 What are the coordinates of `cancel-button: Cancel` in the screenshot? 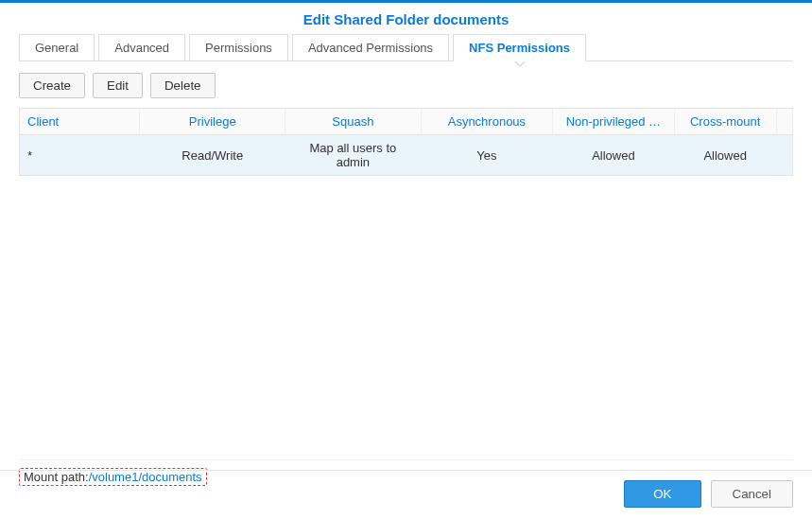 It's located at (752, 493).